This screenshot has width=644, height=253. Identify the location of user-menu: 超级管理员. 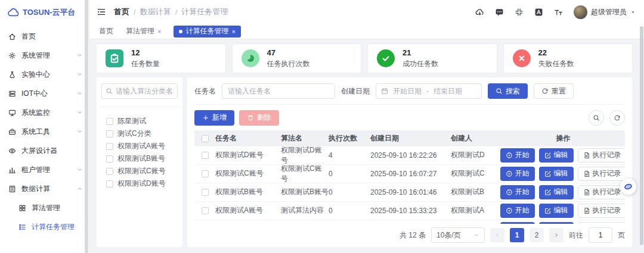
(605, 12).